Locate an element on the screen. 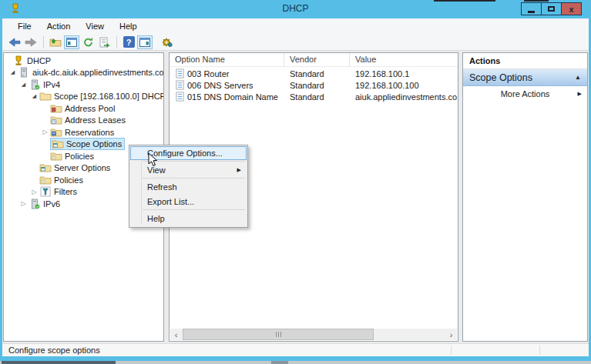  desktop-background-strip is located at coordinates (296, 362).